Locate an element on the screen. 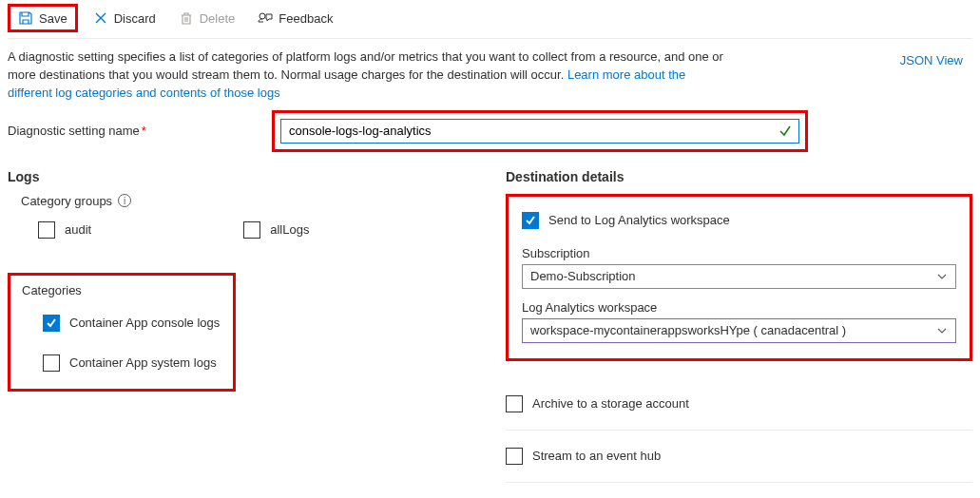  alllogs-checkbox-row: allLogs is located at coordinates (276, 230).